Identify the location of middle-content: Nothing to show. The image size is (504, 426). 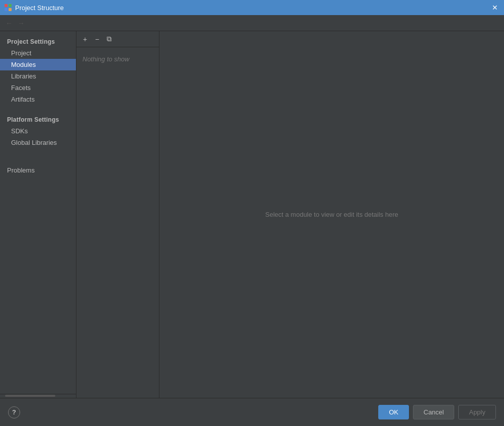
(118, 222).